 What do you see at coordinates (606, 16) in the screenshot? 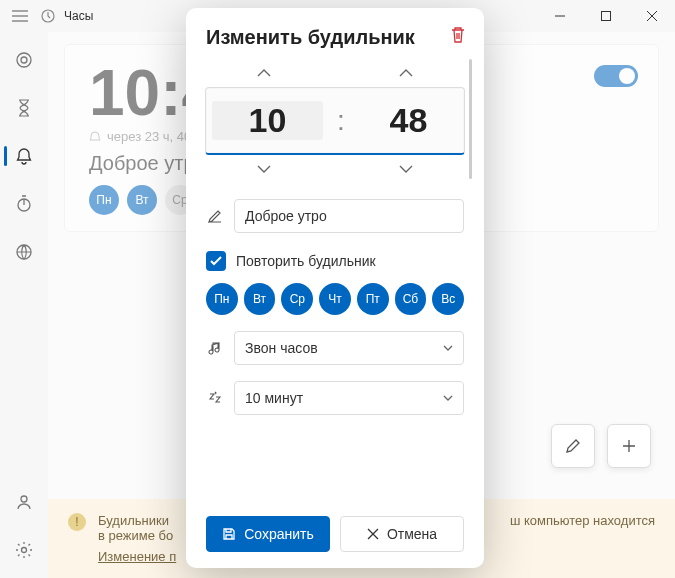
I see `window-maximize` at bounding box center [606, 16].